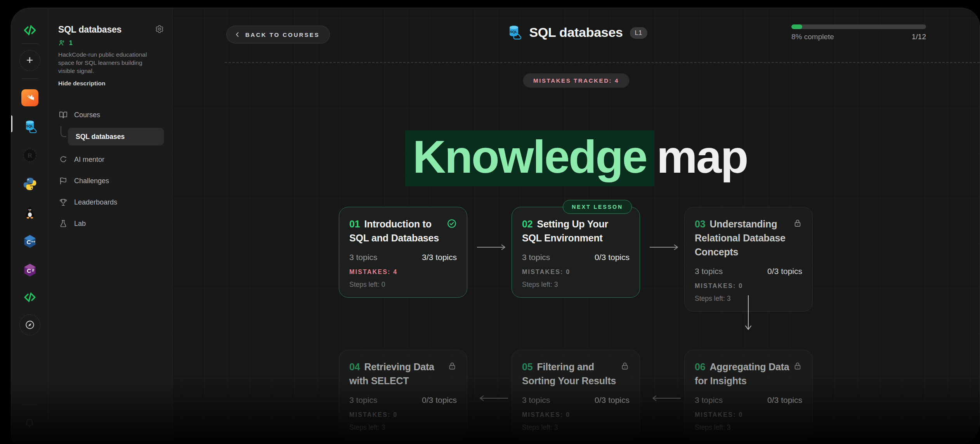 The width and height of the screenshot is (980, 444). Describe the element at coordinates (452, 224) in the screenshot. I see `check-circle-icon` at that location.